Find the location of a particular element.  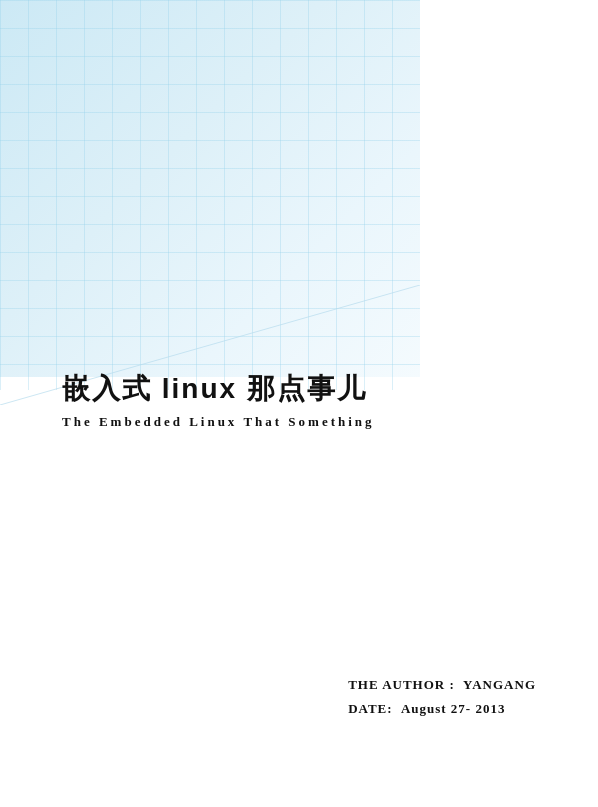

title-block: 嵌入式 linux 那点事儿 The Embedded Linux That S… is located at coordinates (218, 400).